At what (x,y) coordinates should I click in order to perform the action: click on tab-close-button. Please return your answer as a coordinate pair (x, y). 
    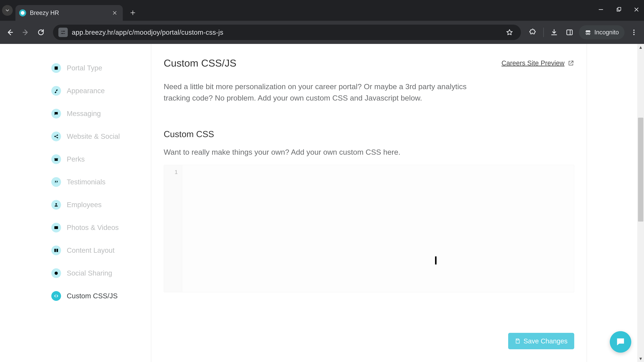
    Looking at the image, I should click on (114, 13).